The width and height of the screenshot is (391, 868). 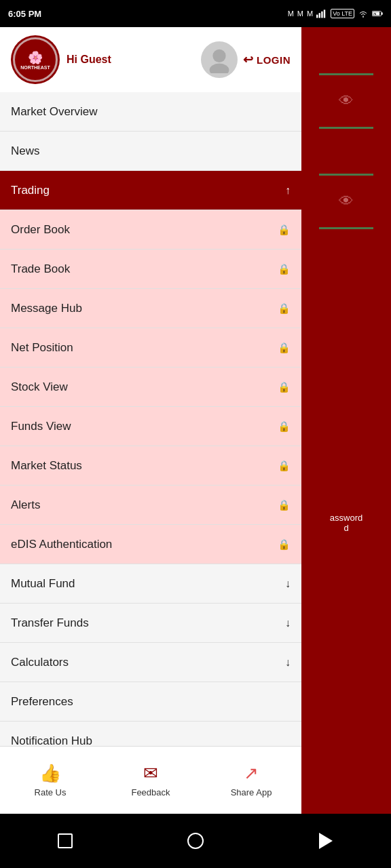 What do you see at coordinates (267, 60) in the screenshot?
I see `login-button: ↩ LOGIN` at bounding box center [267, 60].